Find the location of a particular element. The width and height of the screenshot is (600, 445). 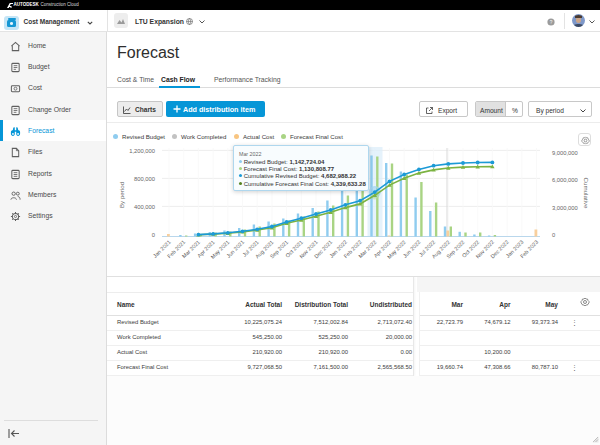

svg-text: By period is located at coordinates (122, 194).